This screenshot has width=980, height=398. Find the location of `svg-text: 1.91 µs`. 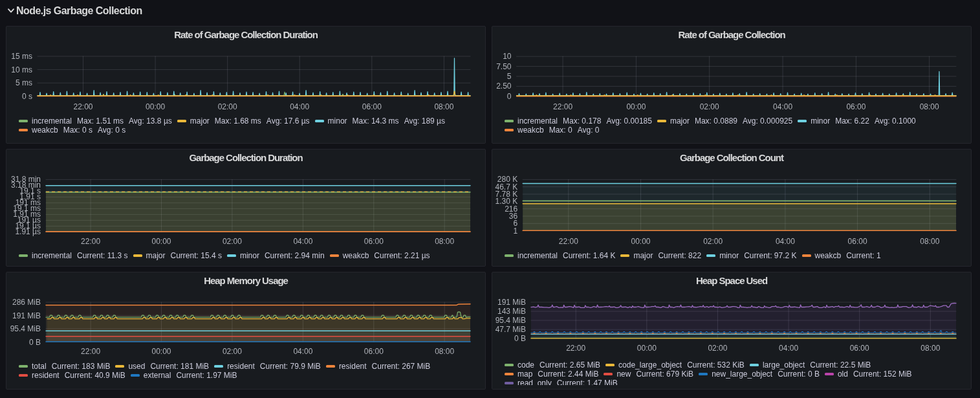

svg-text: 1.91 µs is located at coordinates (28, 232).